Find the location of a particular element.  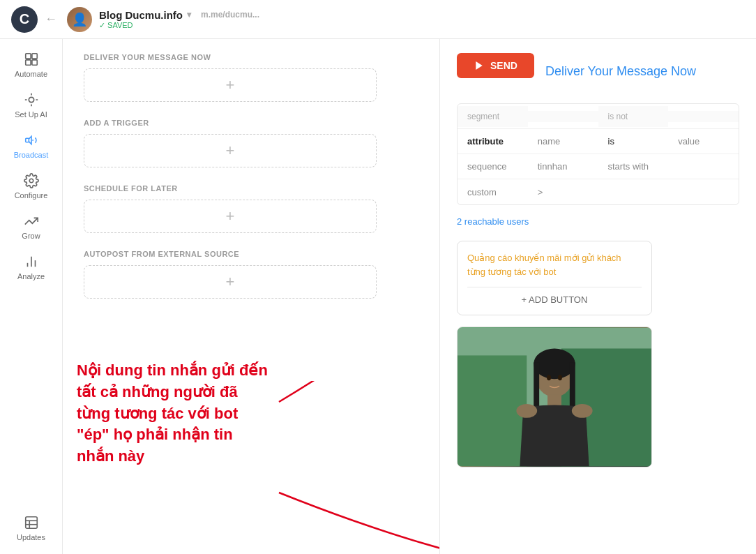

sidebar-item-configure: Configure is located at coordinates (31, 186).